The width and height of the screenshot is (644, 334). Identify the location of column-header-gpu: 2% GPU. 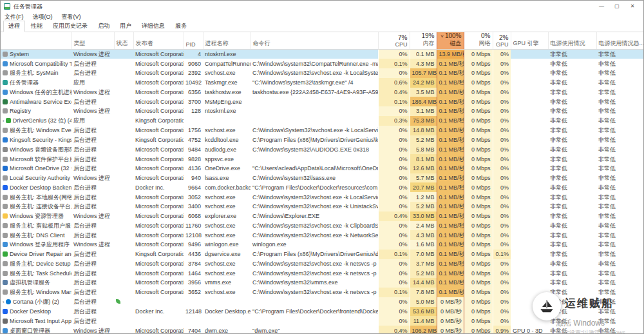
(502, 41).